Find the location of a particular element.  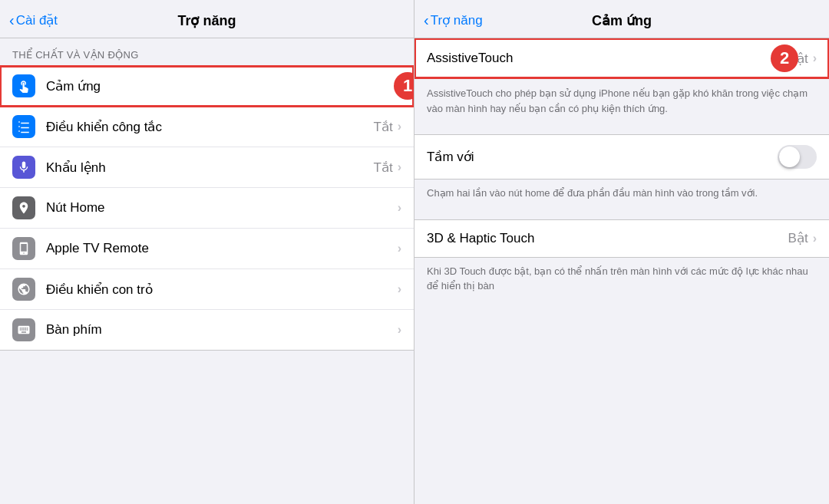

left-nav-title: Trợ năng is located at coordinates (206, 21).